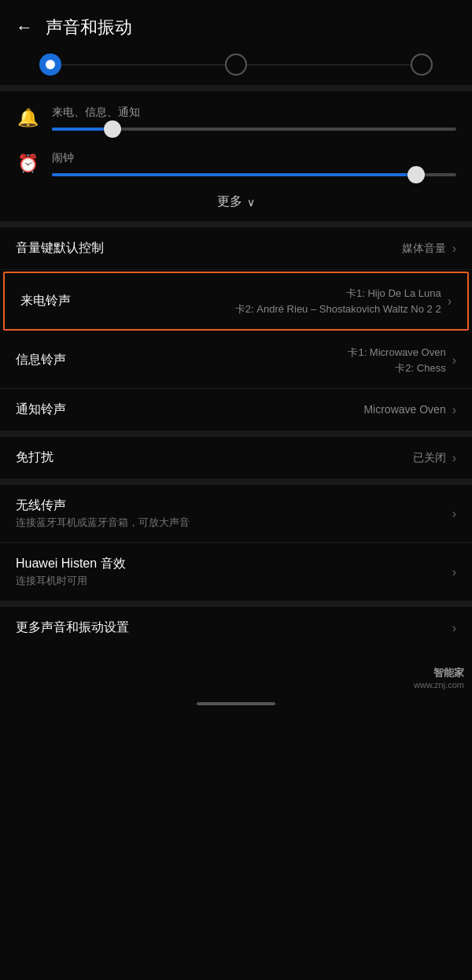 The width and height of the screenshot is (472, 980). What do you see at coordinates (338, 309) in the screenshot?
I see `ringtone-value-2: 卡2: André Rieu – Shostakovich Waltz No 2…` at bounding box center [338, 309].